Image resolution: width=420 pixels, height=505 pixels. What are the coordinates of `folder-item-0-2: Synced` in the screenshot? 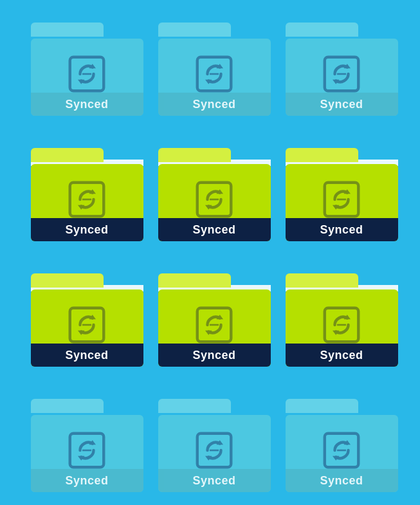 It's located at (342, 61).